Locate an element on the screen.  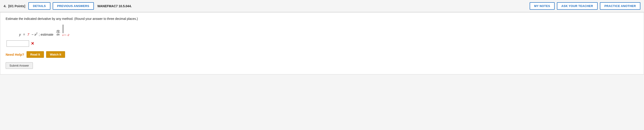
derivative-fraction: dy dx is located at coordinates (58, 33).